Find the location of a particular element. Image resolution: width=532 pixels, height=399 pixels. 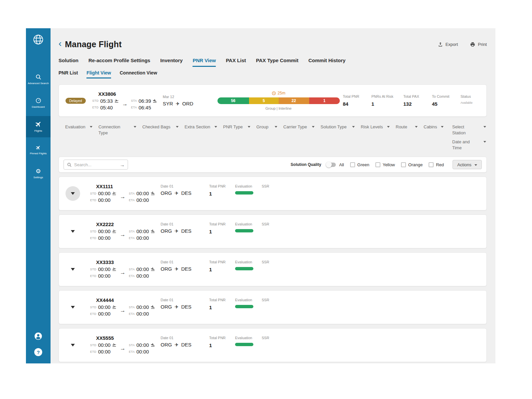

actions-button: Actions is located at coordinates (467, 165).